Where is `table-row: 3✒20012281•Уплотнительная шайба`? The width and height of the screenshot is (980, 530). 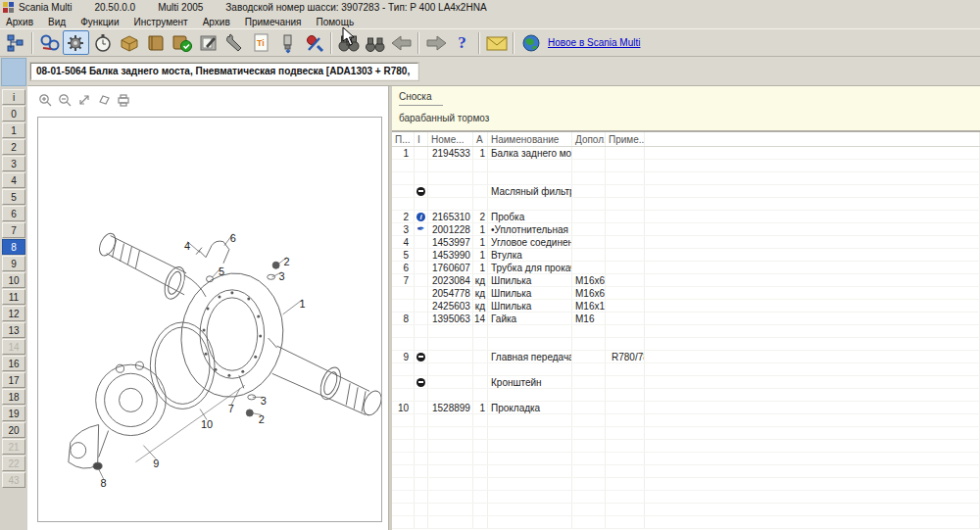 table-row: 3✒20012281•Уплотнительная шайба is located at coordinates (686, 229).